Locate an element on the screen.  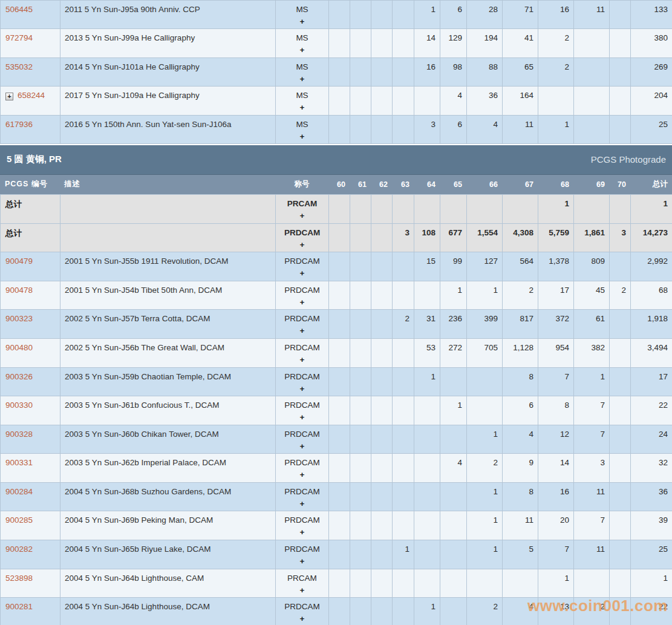
coin-description: 2013 5 Yn Sun-J99a He Calligraphy is located at coordinates (168, 44).